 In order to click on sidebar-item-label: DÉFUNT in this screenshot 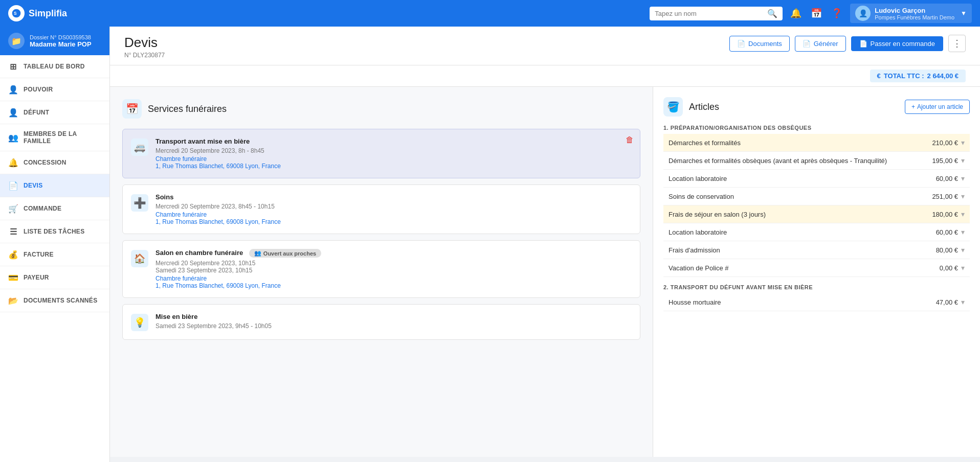, I will do `click(36, 112)`.